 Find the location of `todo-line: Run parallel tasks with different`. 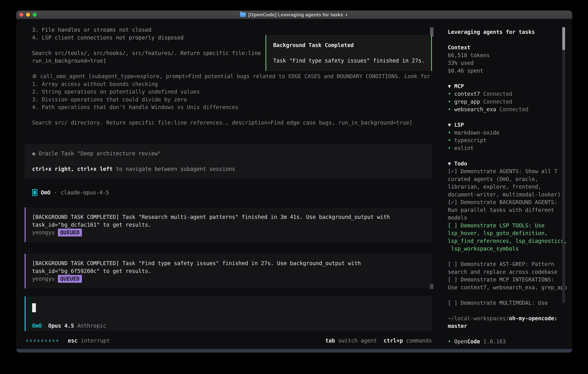

todo-line: Run parallel tasks with different is located at coordinates (505, 210).